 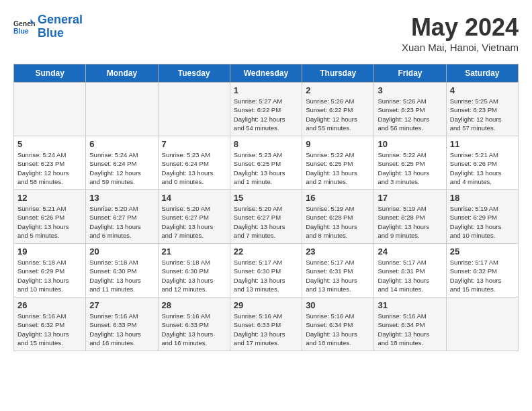 What do you see at coordinates (338, 144) in the screenshot?
I see `day-number: 9` at bounding box center [338, 144].